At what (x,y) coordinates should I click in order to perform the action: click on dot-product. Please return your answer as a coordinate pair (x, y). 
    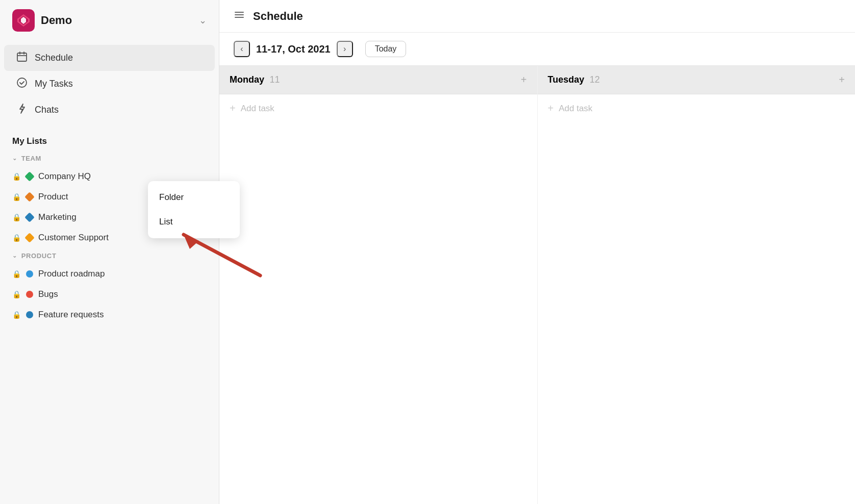
    Looking at the image, I should click on (30, 197).